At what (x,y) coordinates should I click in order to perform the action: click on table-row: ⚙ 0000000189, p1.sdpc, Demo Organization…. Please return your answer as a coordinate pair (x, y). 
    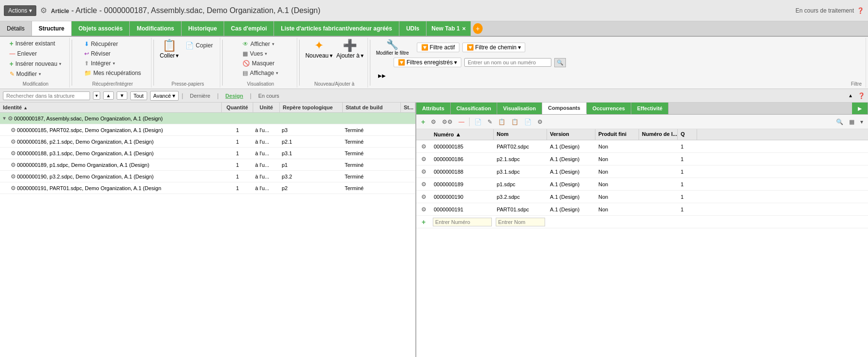
    Looking at the image, I should click on (208, 165).